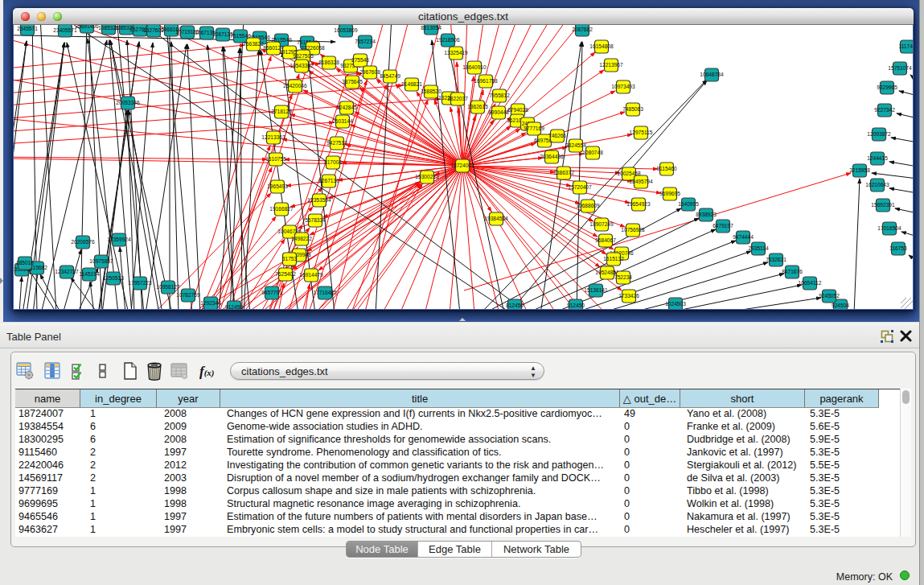 The height and width of the screenshot is (585, 924). What do you see at coordinates (325, 293) in the screenshot?
I see `svg-text: 17716485` at bounding box center [325, 293].